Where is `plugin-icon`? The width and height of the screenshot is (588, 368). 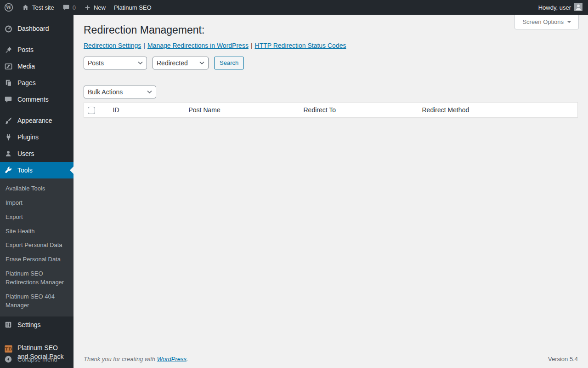 plugin-icon is located at coordinates (8, 137).